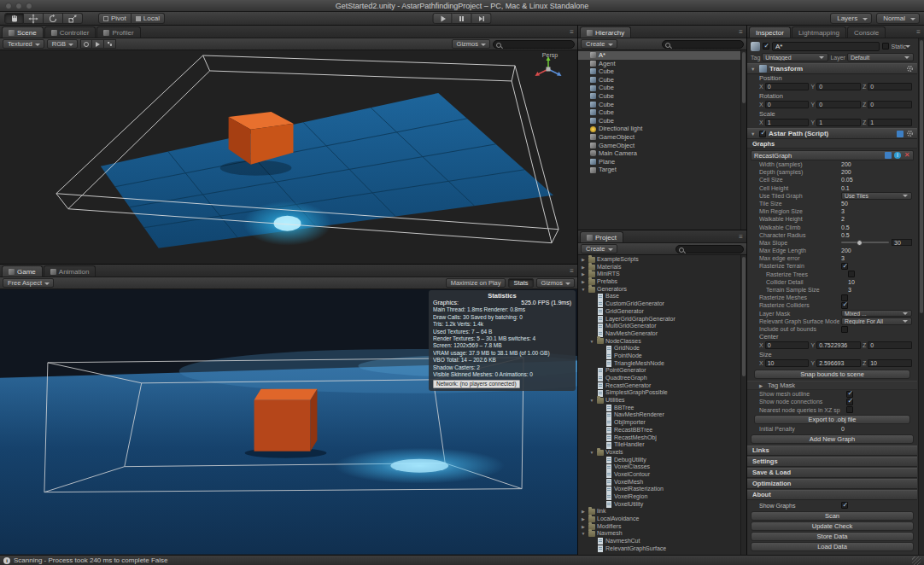 Image resolution: width=924 pixels, height=565 pixels. Describe the element at coordinates (663, 154) in the screenshot. I see `hierarchy-item: Main Camera` at that location.